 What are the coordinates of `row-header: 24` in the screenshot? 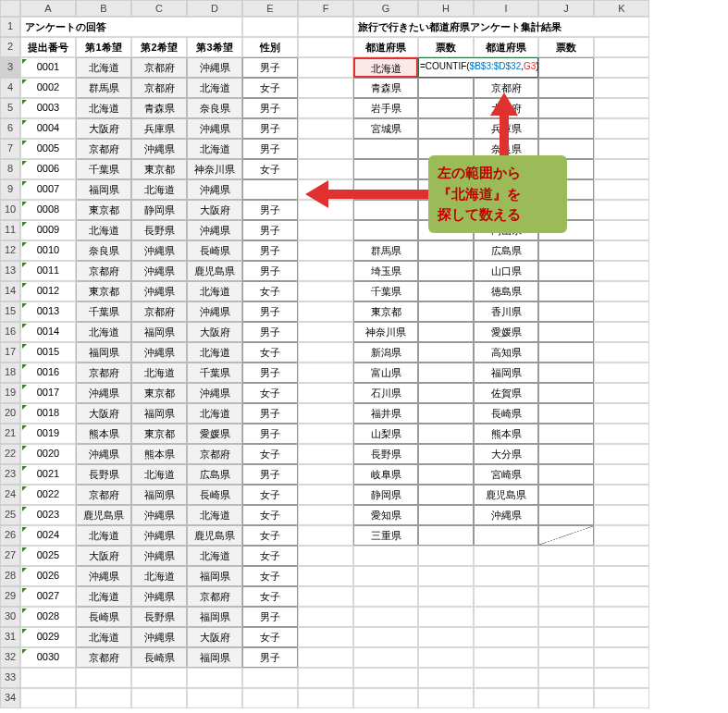 It's located at (10, 495).